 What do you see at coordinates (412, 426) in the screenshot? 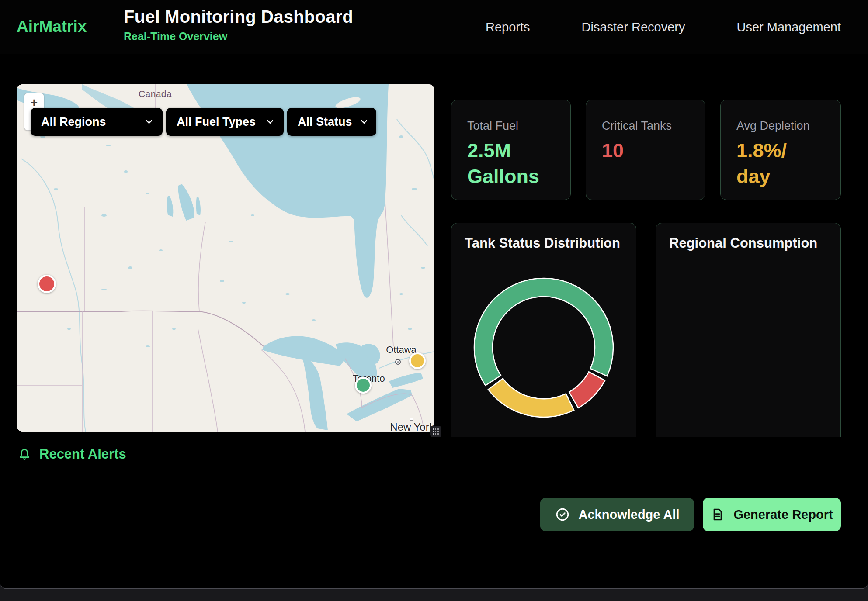
I see `map-label-new-york: New York` at bounding box center [412, 426].